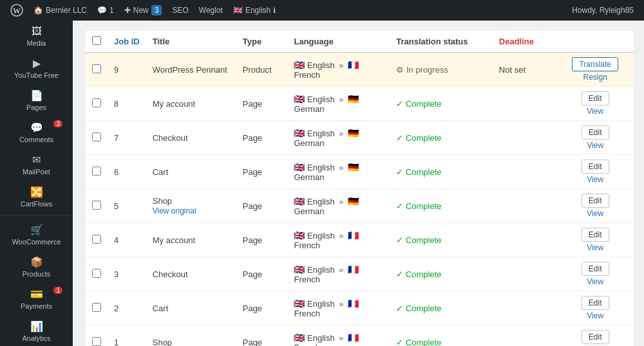  Describe the element at coordinates (36, 235) in the screenshot. I see `sidebar-item-woocommerce: 🛒 WooCommerce` at that location.